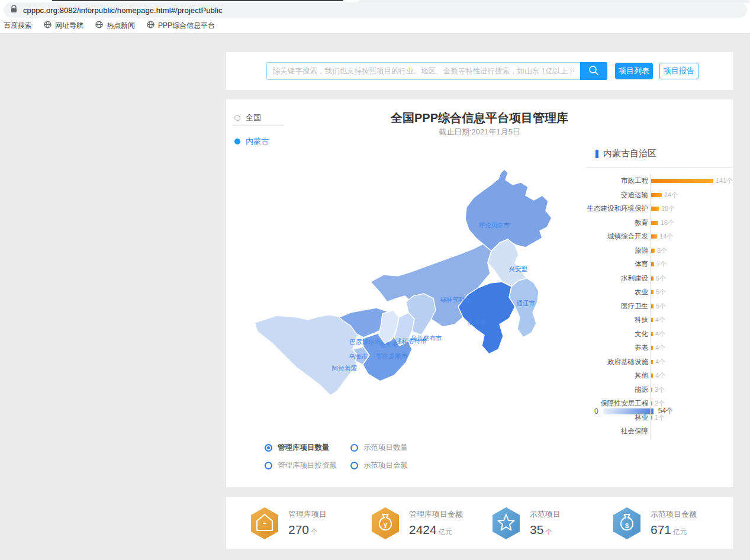 This screenshot has height=560, width=750. What do you see at coordinates (301, 465) in the screenshot?
I see `metric-radio: 管理库项目投资额` at bounding box center [301, 465].